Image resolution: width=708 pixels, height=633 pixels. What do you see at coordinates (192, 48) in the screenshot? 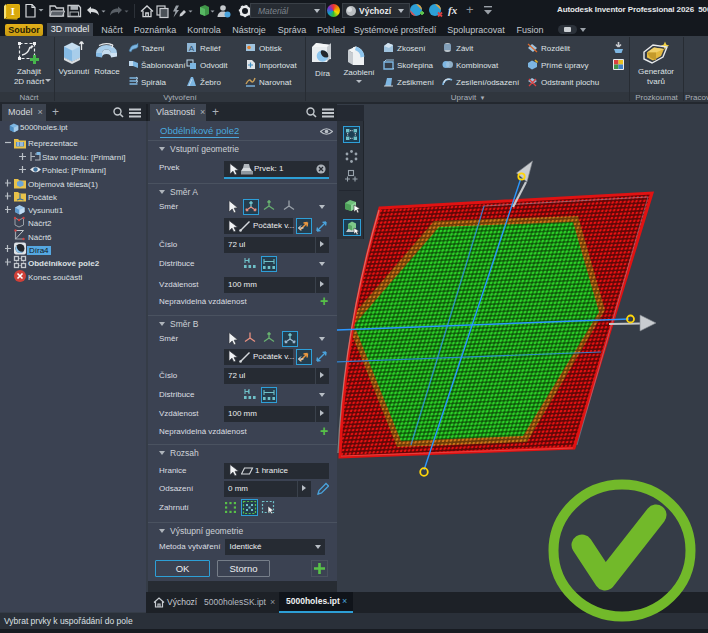
I see `svg-text: A` at bounding box center [192, 48].